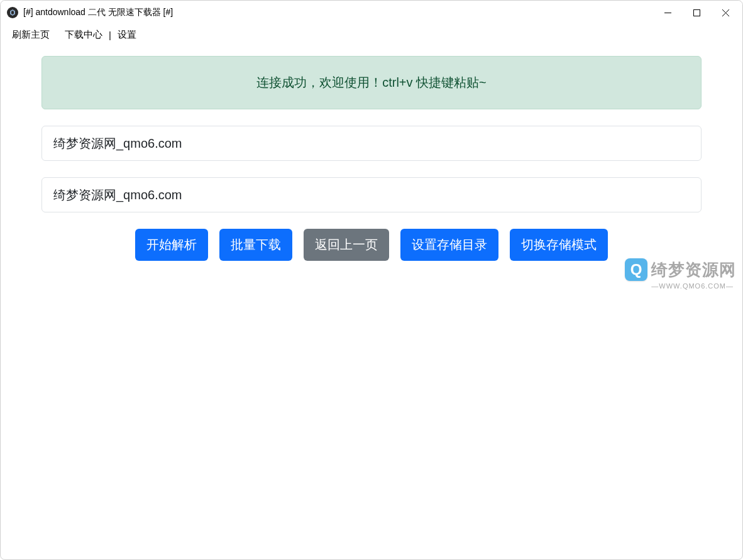  What do you see at coordinates (725, 13) in the screenshot?
I see `close-icon` at bounding box center [725, 13].